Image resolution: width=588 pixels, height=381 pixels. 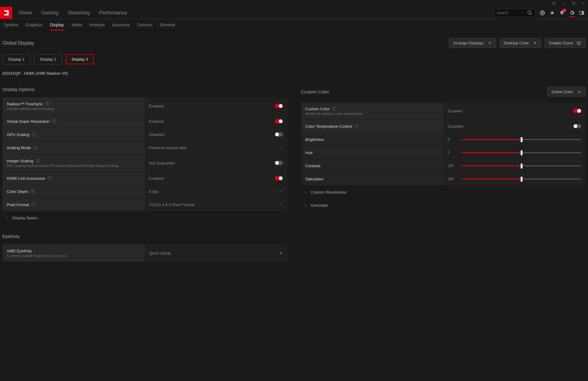 I want to click on search-icon, so click(x=530, y=13).